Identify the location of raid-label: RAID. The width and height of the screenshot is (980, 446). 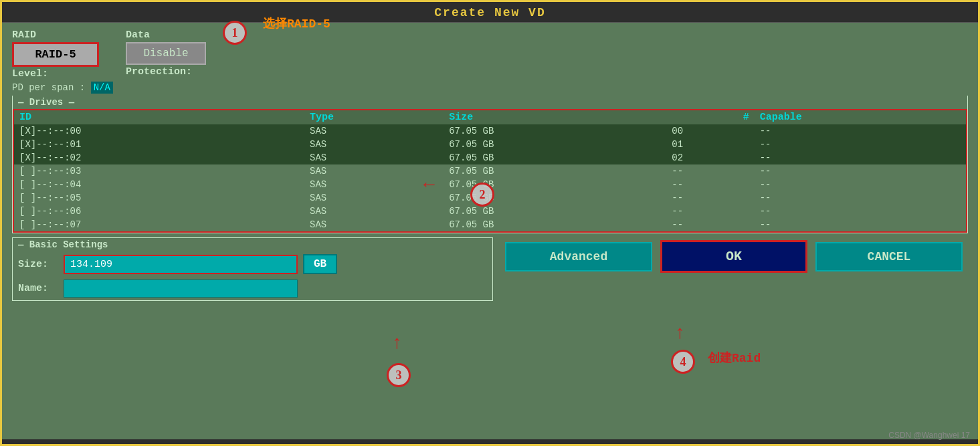
(56, 35).